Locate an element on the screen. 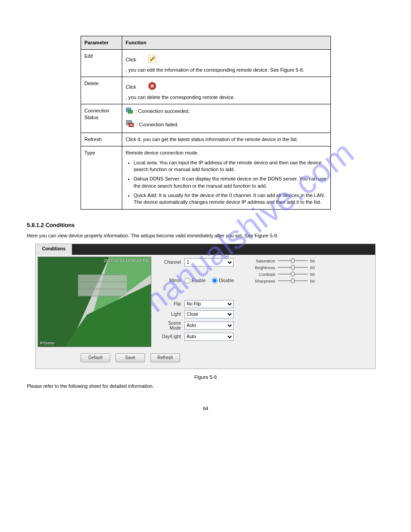 The image size is (411, 532). col-header-function: Function is located at coordinates (226, 43).